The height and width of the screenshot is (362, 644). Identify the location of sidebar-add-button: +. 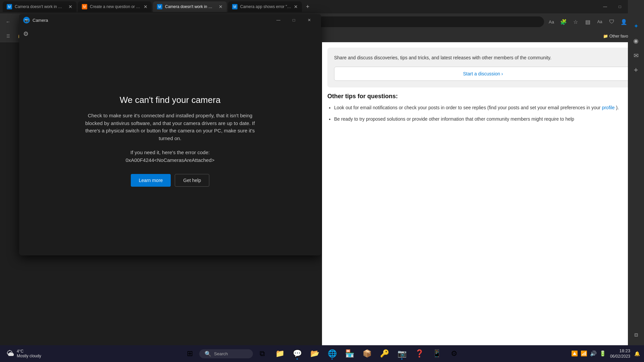
(636, 70).